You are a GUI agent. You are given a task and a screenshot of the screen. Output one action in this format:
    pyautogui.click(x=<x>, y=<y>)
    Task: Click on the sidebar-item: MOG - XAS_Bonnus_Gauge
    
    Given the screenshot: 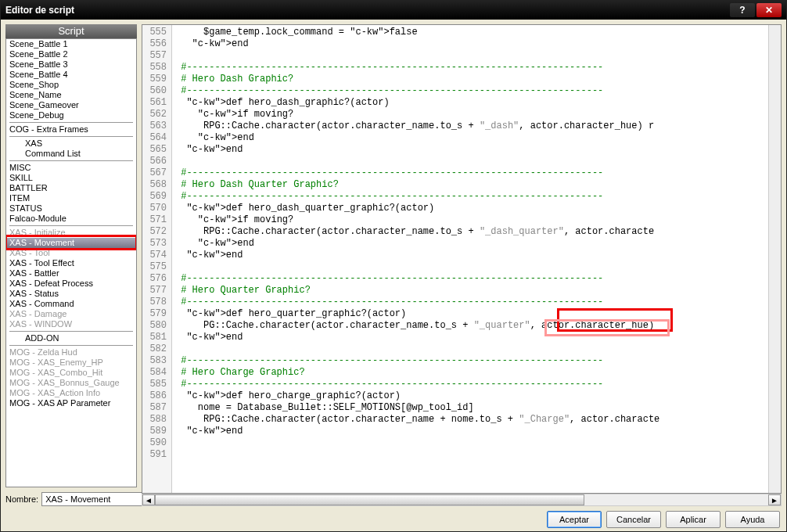 What is the action you would take?
    pyautogui.click(x=71, y=383)
    